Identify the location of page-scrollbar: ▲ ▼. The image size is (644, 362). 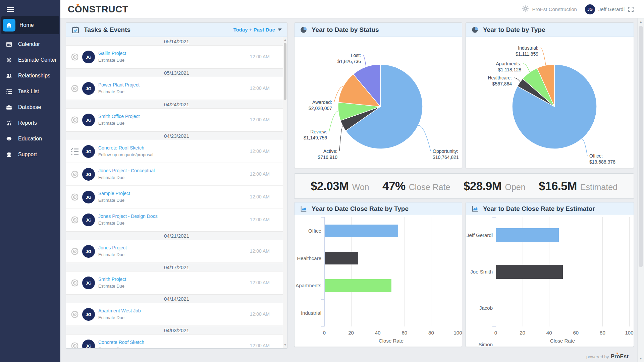
(641, 190).